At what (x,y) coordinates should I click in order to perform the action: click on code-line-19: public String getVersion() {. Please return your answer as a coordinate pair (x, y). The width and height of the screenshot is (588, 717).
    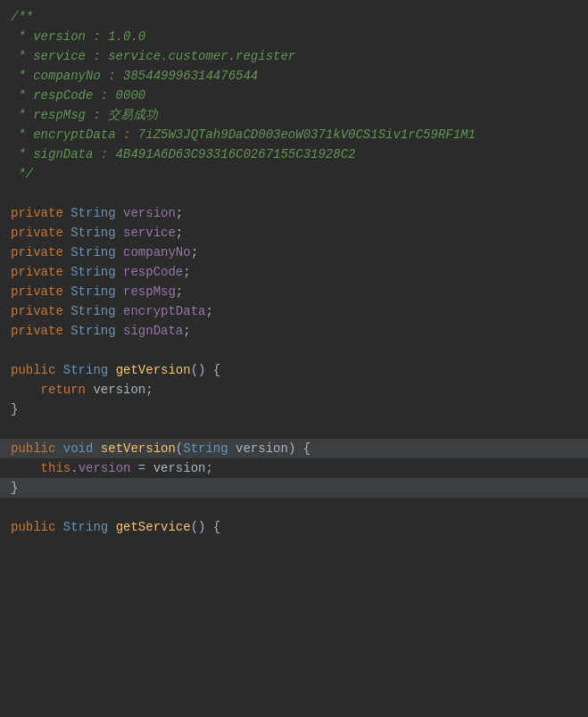
    Looking at the image, I should click on (294, 370).